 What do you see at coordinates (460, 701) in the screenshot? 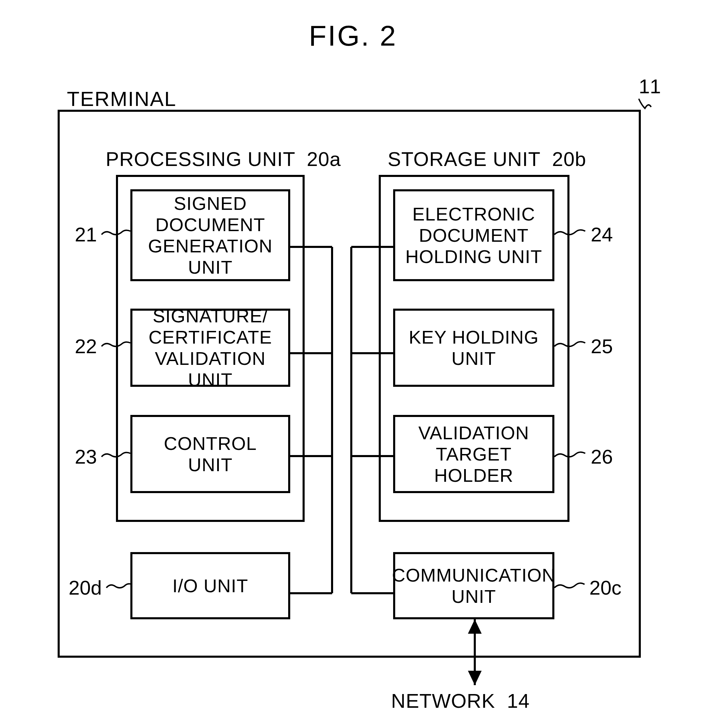
I see `network-label: NETWORK 14` at bounding box center [460, 701].